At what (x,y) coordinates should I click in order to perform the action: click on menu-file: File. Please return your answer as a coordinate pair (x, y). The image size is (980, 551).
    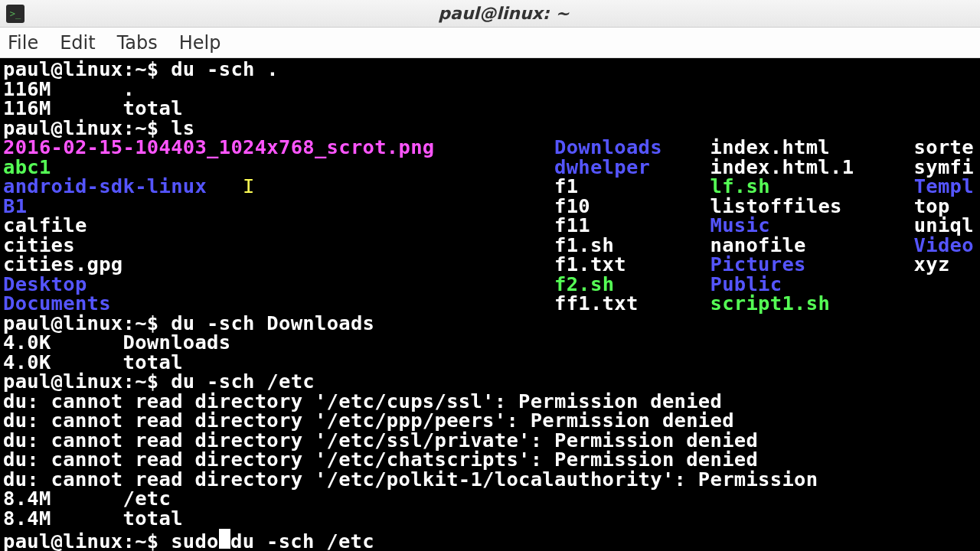
    Looking at the image, I should click on (23, 43).